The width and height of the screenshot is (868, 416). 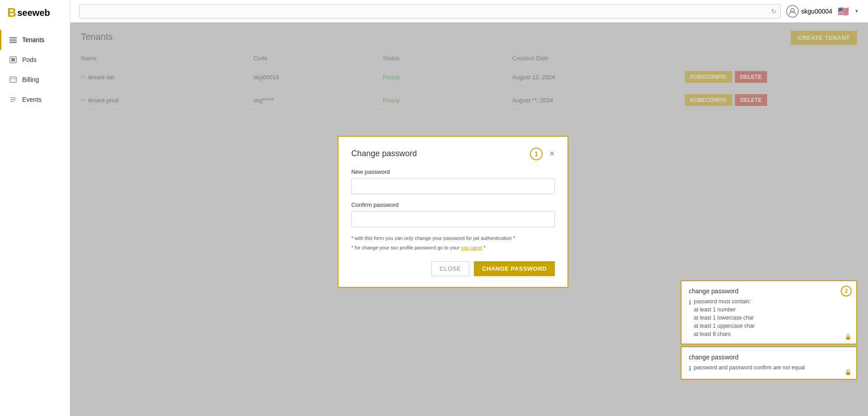 I want to click on sidebar-item-tenants-label: Tenants, so click(x=33, y=40).